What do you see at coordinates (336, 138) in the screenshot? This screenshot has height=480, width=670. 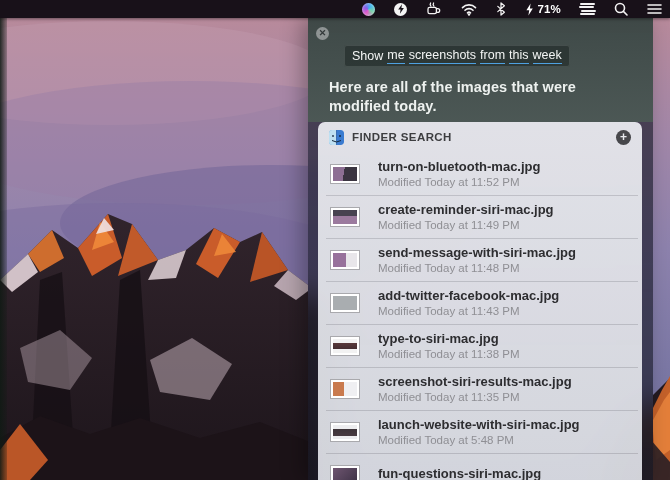 I see `finder-icon` at bounding box center [336, 138].